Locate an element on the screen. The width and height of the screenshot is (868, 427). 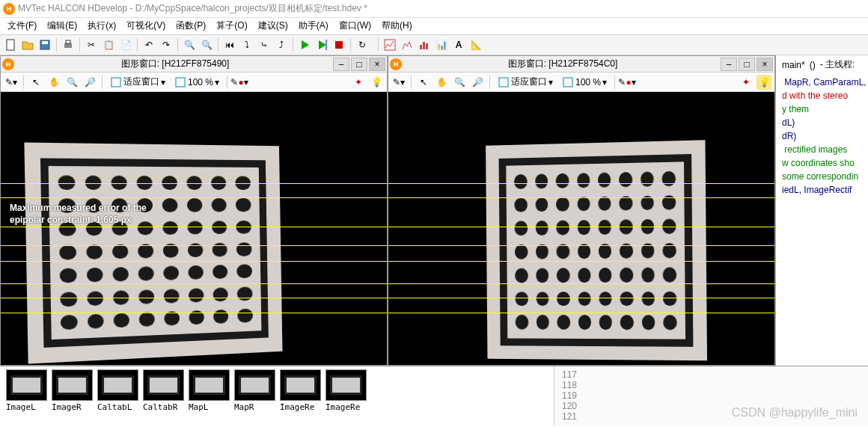
save-icon is located at coordinates (45, 45).